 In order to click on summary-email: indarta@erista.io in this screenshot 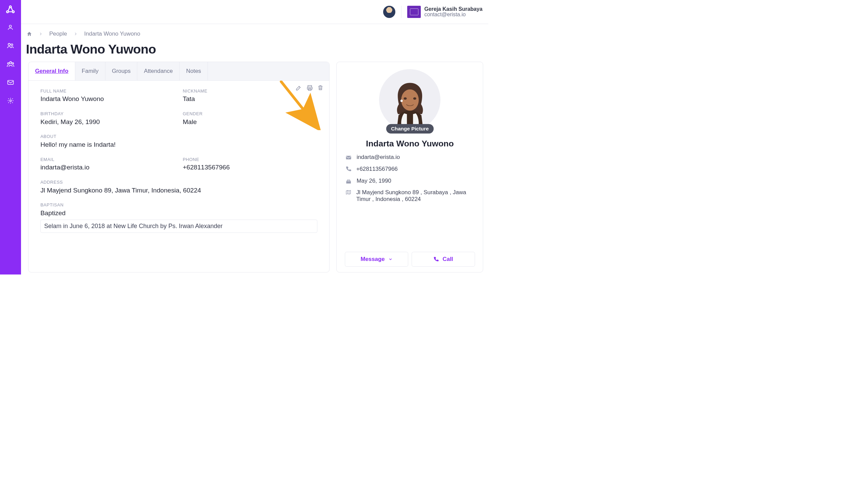, I will do `click(378, 157)`.